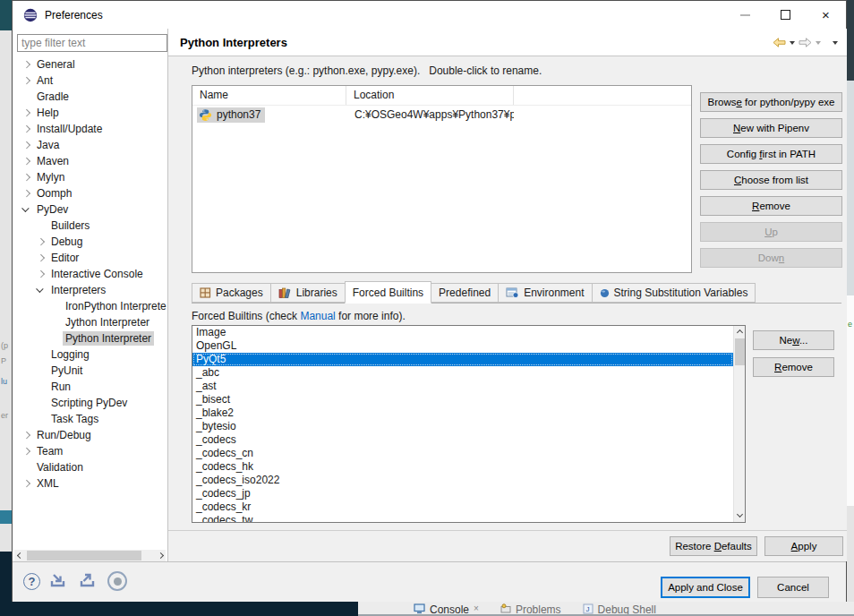 This screenshot has height=616, width=854. Describe the element at coordinates (739, 424) in the screenshot. I see `list-vertical-scrollbar` at that location.